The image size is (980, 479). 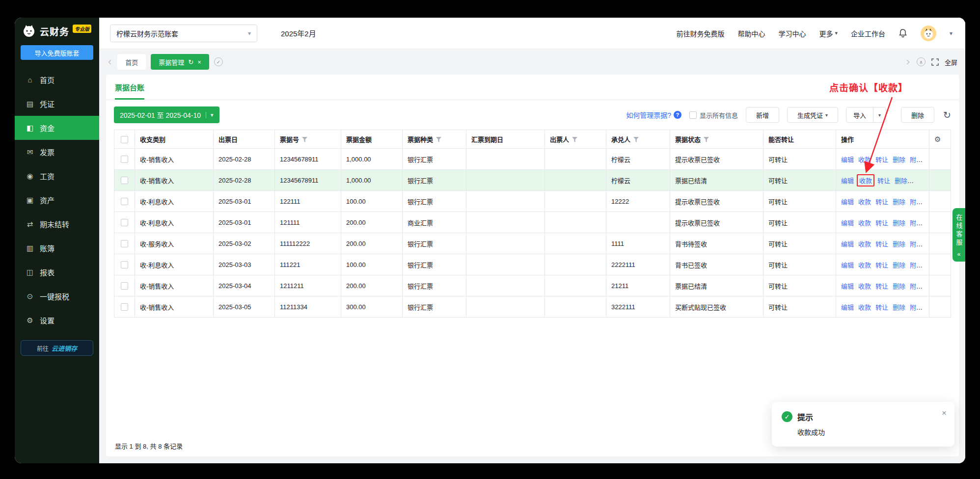 What do you see at coordinates (700, 33) in the screenshot?
I see `topbar-link-0: 前往财务免费版` at bounding box center [700, 33].